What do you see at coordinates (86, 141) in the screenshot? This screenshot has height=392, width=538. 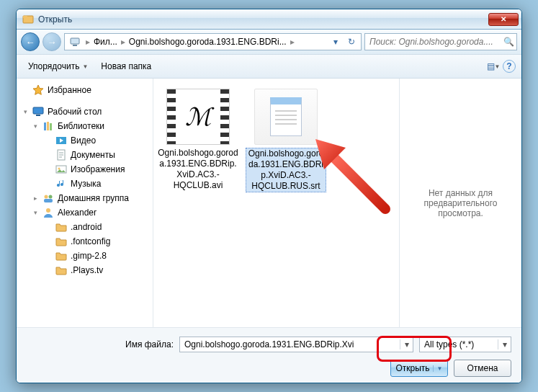 I see `sidebar-item: Видео` at bounding box center [86, 141].